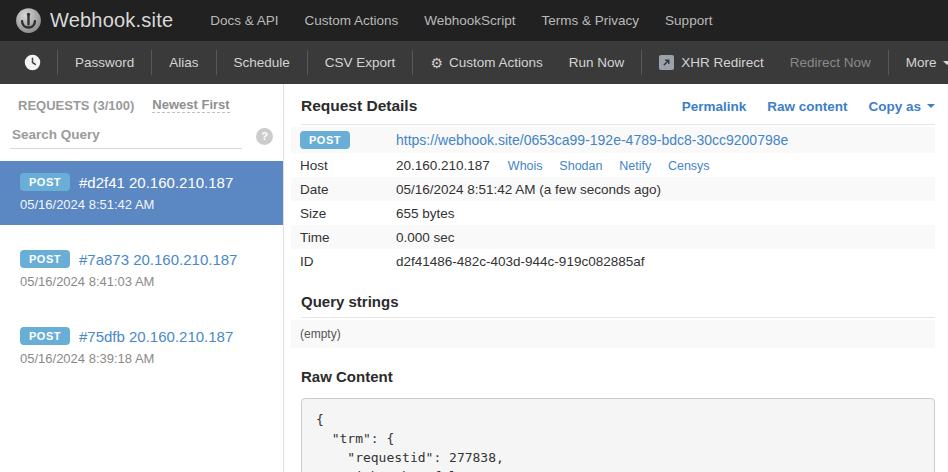  I want to click on more-menu-button: More, so click(920, 62).